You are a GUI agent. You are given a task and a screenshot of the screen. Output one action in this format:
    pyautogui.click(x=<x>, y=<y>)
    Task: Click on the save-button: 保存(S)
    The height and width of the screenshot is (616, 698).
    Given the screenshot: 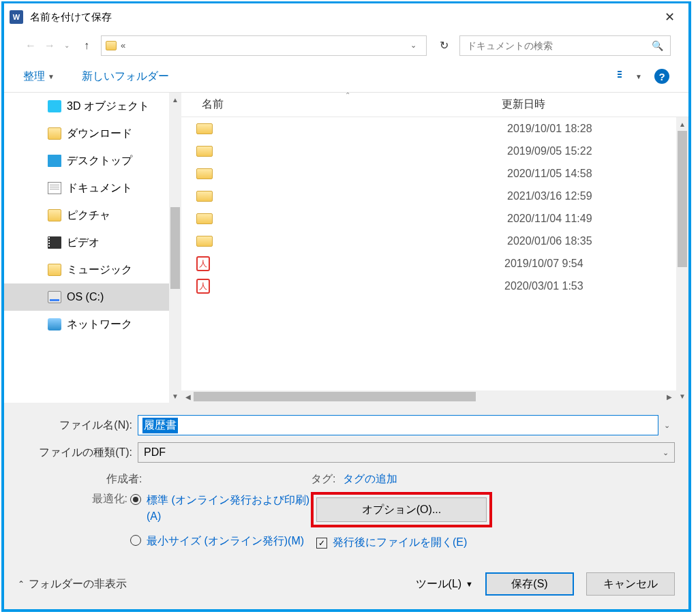 What is the action you would take?
    pyautogui.click(x=530, y=584)
    